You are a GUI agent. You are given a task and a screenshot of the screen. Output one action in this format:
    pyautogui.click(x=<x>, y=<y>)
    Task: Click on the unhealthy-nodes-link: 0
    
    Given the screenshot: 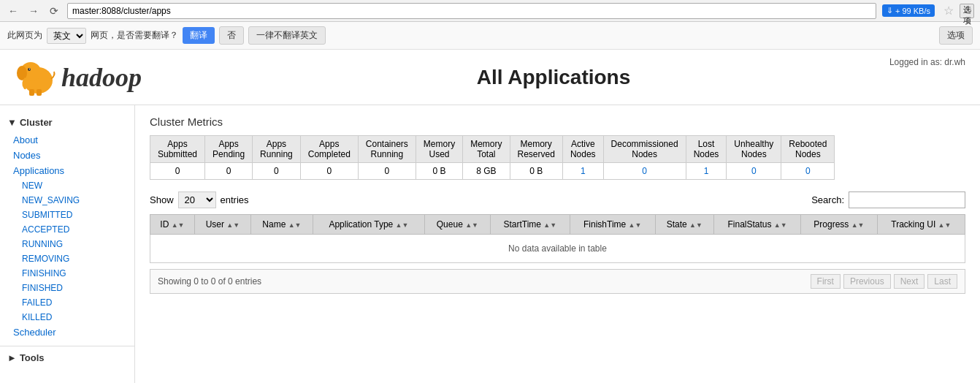 What is the action you would take?
    pyautogui.click(x=754, y=171)
    